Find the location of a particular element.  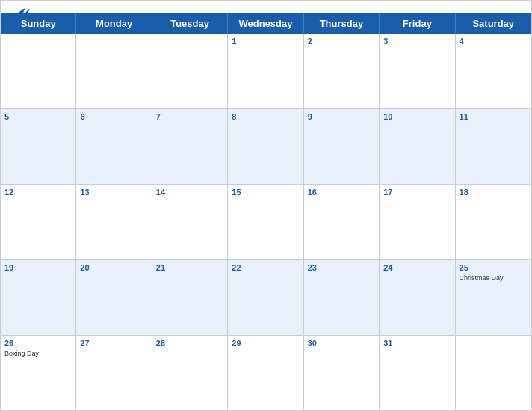

day-cell: 5 is located at coordinates (39, 146).